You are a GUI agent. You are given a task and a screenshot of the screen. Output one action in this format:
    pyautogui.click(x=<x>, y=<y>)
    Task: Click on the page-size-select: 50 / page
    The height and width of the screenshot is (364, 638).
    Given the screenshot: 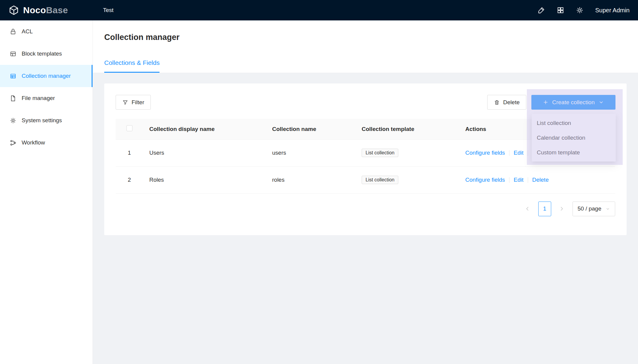 What is the action you would take?
    pyautogui.click(x=594, y=209)
    